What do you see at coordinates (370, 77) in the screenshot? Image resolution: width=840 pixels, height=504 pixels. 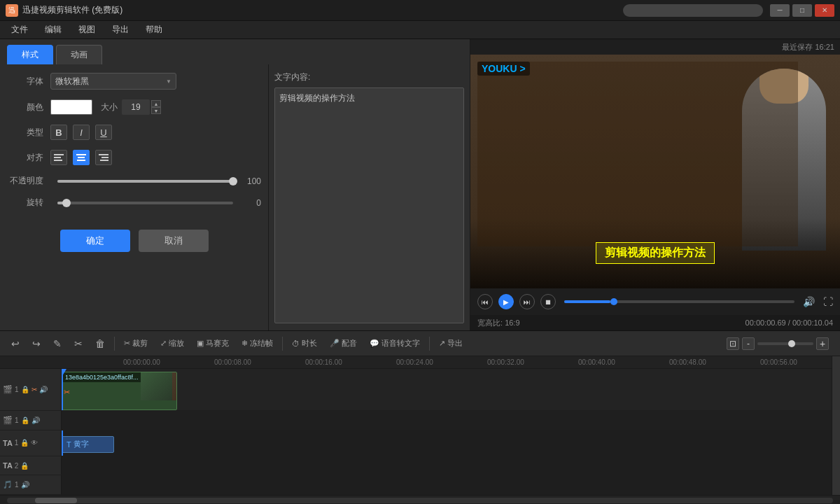 I see `text-content-label: 文字内容:` at bounding box center [370, 77].